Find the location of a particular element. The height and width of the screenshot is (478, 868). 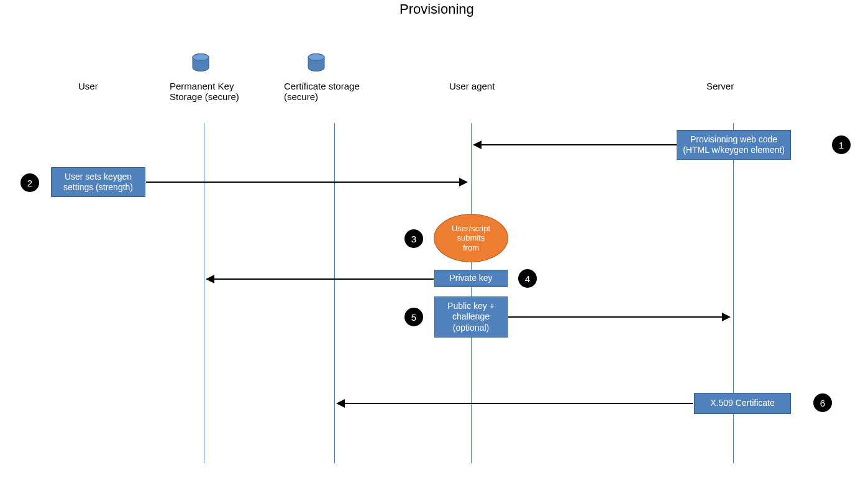

lane-label-server: Server is located at coordinates (720, 86).